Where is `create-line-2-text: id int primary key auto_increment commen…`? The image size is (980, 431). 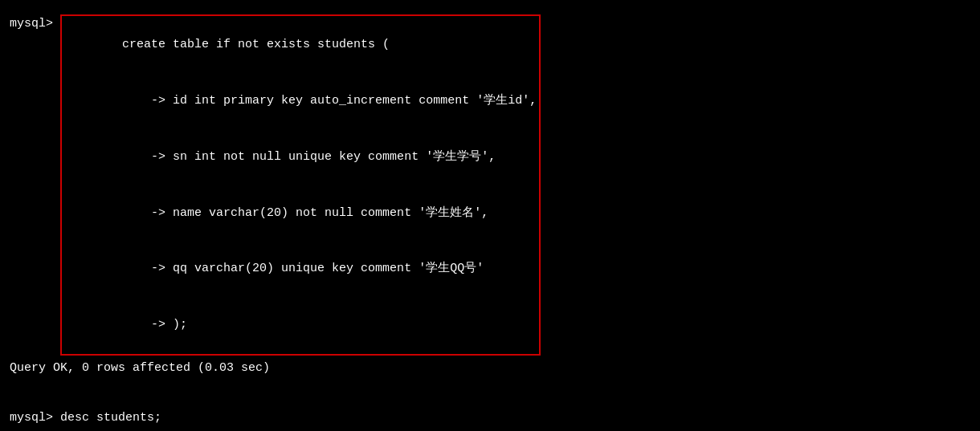
create-line-2-text: id int primary key auto_increment commen… is located at coordinates (355, 101).